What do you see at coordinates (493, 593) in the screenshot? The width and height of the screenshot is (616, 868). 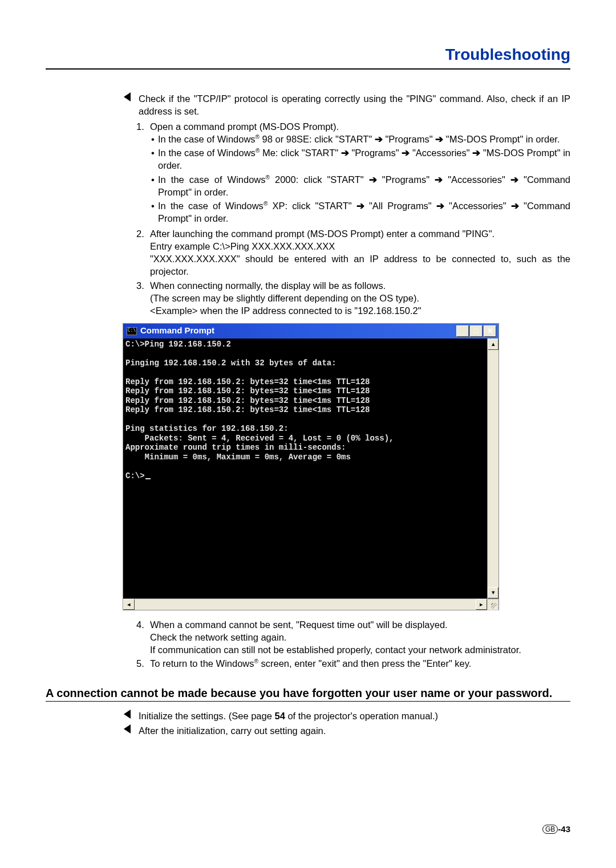 I see `scroll-down-button: ▾` at bounding box center [493, 593].